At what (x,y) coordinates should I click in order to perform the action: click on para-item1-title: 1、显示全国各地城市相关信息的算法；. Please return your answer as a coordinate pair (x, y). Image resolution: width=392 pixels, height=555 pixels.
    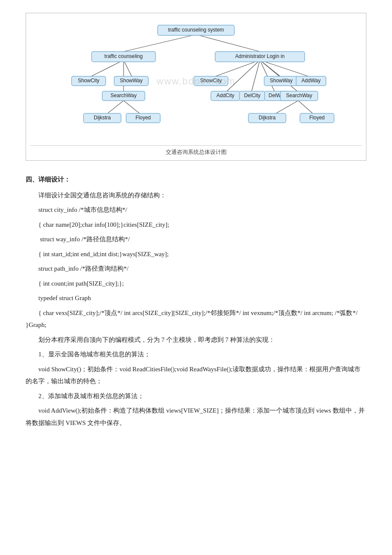
    Looking at the image, I should click on (196, 355).